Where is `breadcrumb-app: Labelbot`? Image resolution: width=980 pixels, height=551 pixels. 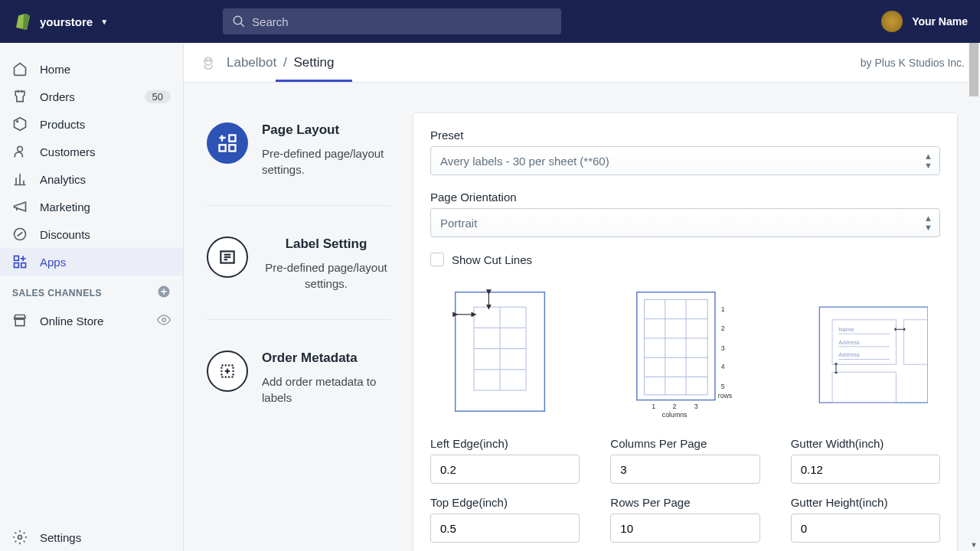
breadcrumb-app: Labelbot is located at coordinates (251, 63).